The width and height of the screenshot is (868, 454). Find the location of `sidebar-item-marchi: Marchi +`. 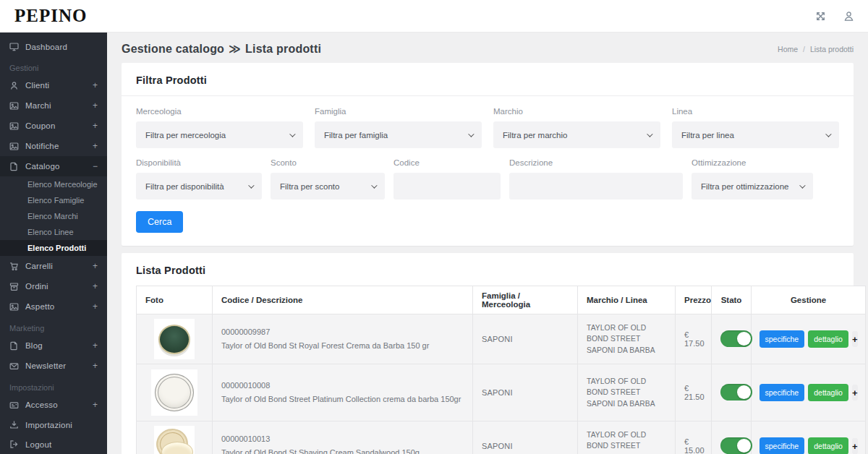

sidebar-item-marchi: Marchi + is located at coordinates (54, 106).